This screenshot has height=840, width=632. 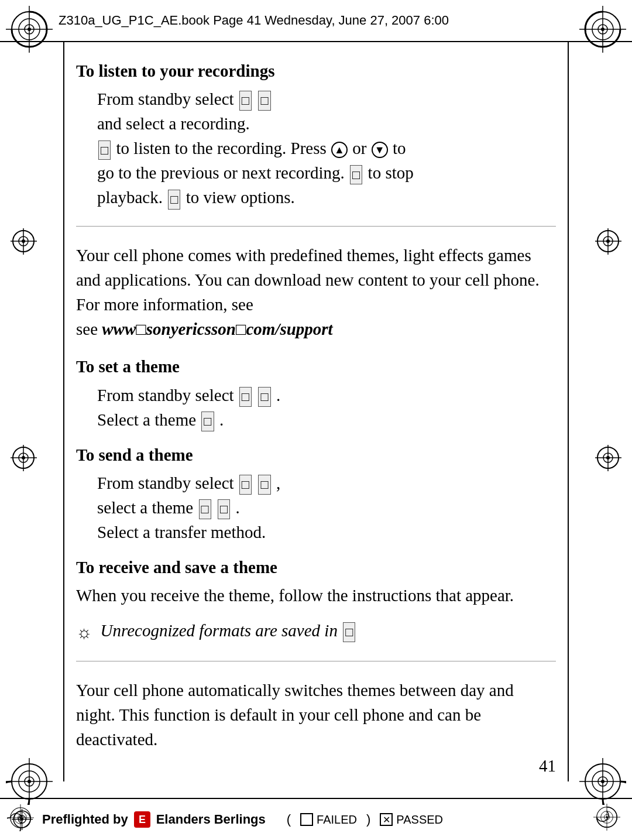 I want to click on send-theme-title: To send a theme, so click(x=316, y=455).